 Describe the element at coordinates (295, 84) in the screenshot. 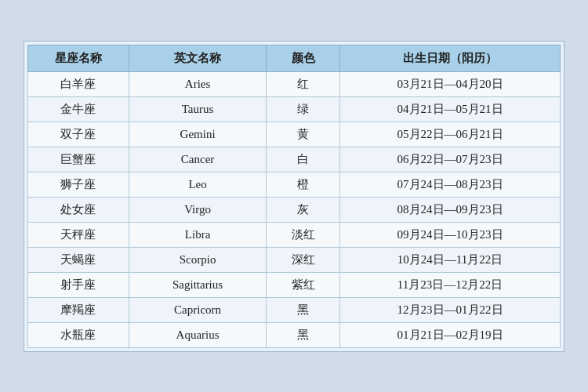

I see `table-row: 白羊座Aries红03月21日—04月20日` at that location.